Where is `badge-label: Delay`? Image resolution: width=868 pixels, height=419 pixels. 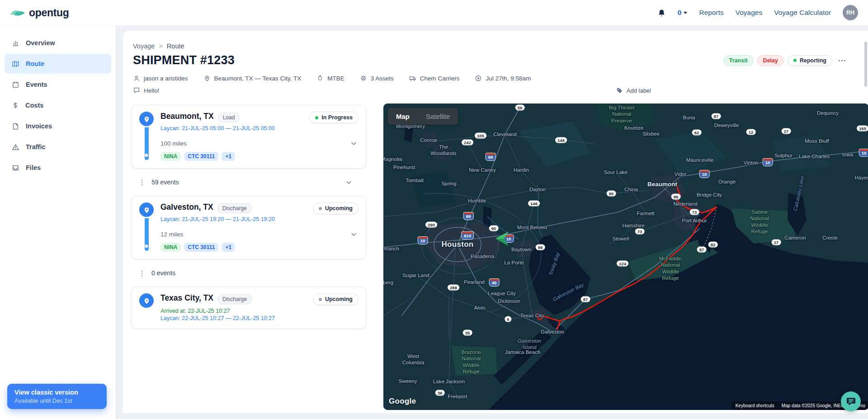 badge-label: Delay is located at coordinates (770, 61).